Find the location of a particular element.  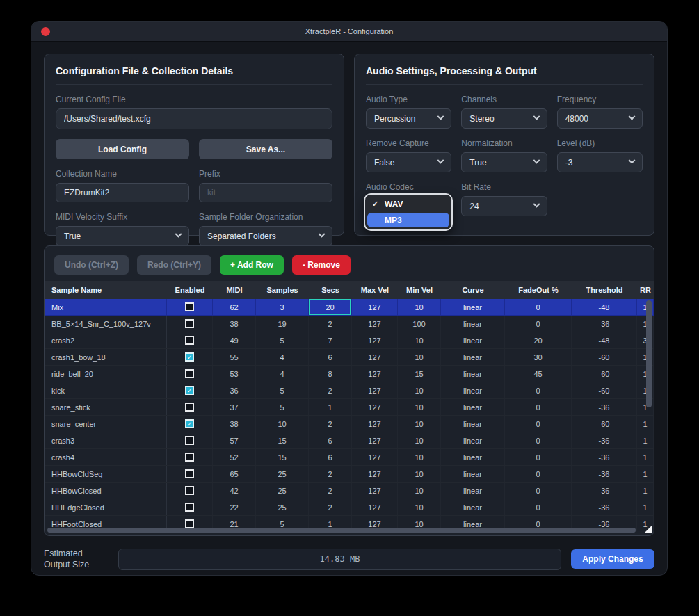

cell-midi: 57 is located at coordinates (234, 441).